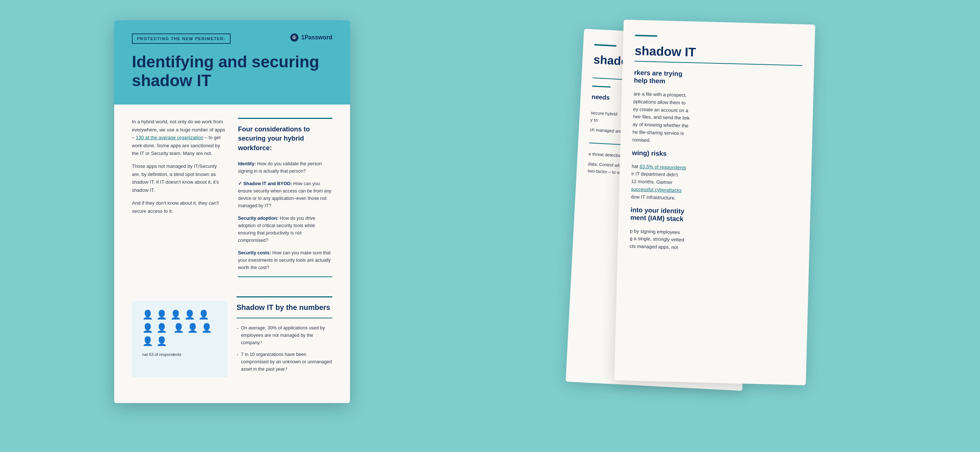  What do you see at coordinates (232, 62) in the screenshot?
I see `page-header: PROTECTING THE NEW PERIMETER: ① 1Passwor…` at bounding box center [232, 62].